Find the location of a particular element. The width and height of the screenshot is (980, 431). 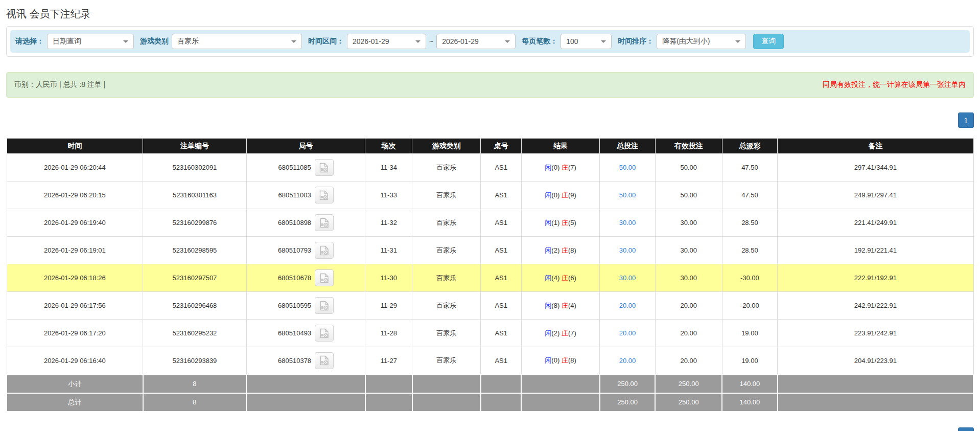

cell-payout: 47.50 is located at coordinates (750, 168).